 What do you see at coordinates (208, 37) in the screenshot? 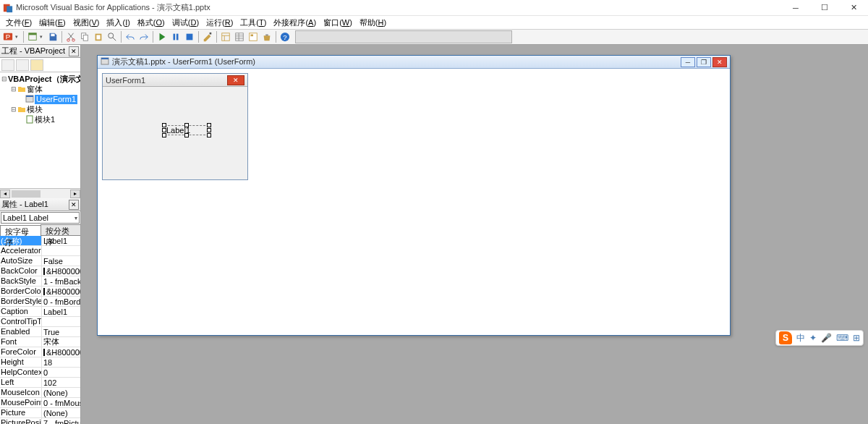
I see `design-mode-icon` at bounding box center [208, 37].